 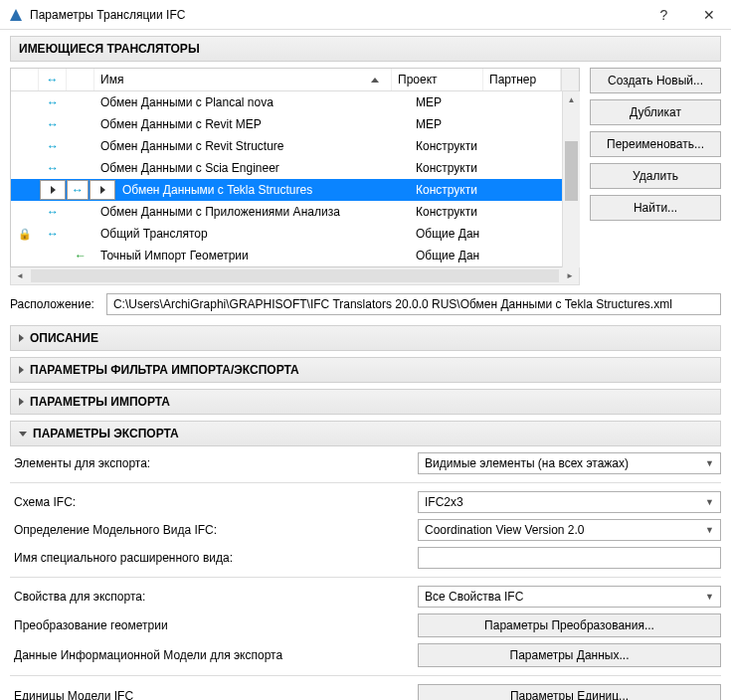 What do you see at coordinates (253, 124) in the screenshot?
I see `row-name: Обмен Данными с Revit MEP` at bounding box center [253, 124].